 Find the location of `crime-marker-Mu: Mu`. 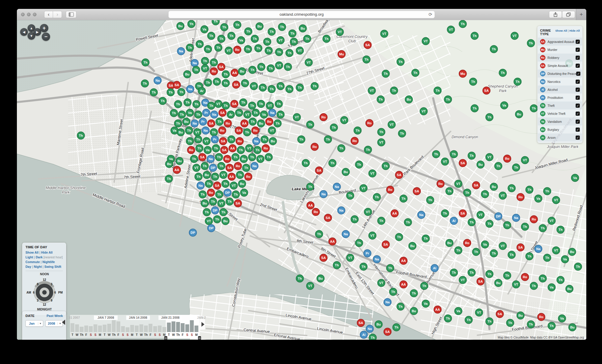

crime-marker-Mu: Mu is located at coordinates (463, 74).